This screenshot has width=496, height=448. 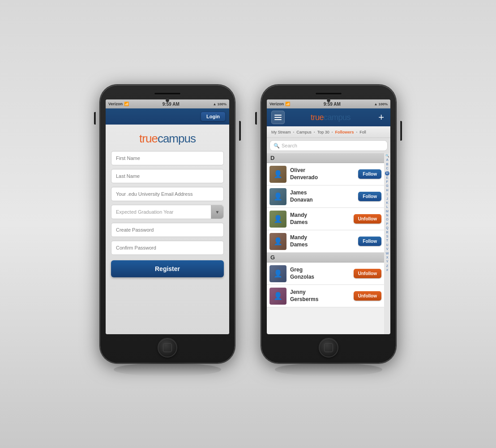 What do you see at coordinates (167, 194) in the screenshot?
I see `email-input` at bounding box center [167, 194].